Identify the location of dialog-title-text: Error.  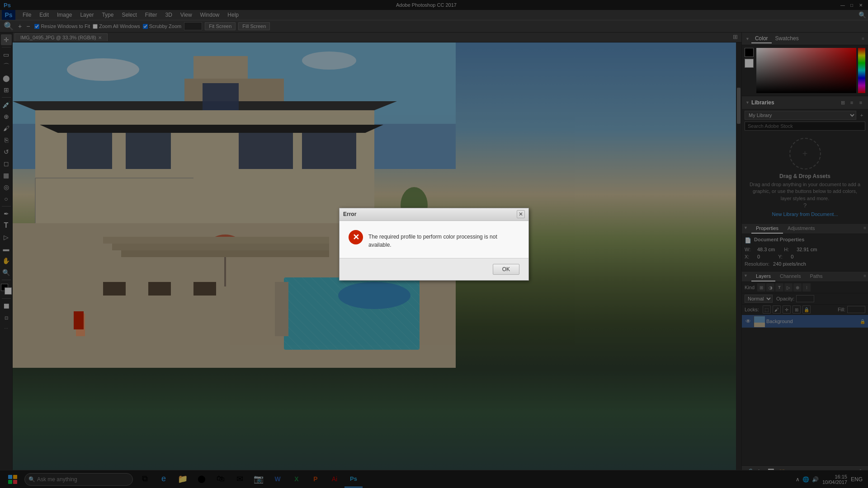
(430, 214).